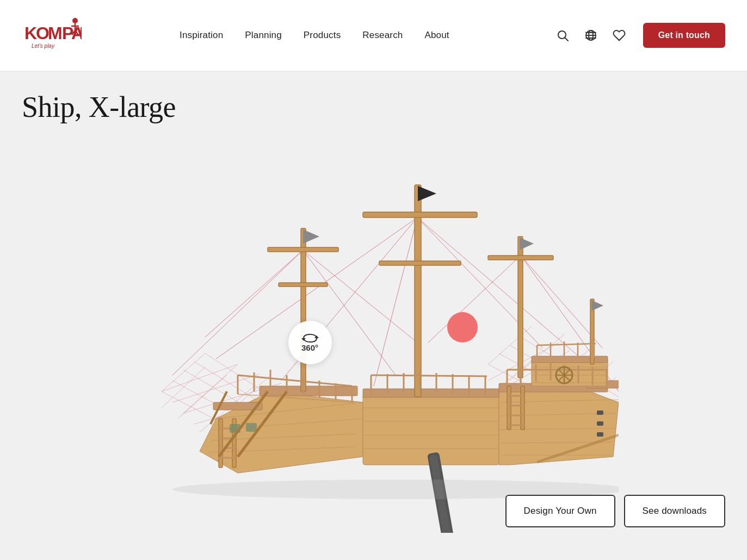 The image size is (747, 560). Describe the element at coordinates (591, 35) in the screenshot. I see `globe-icon` at that location.